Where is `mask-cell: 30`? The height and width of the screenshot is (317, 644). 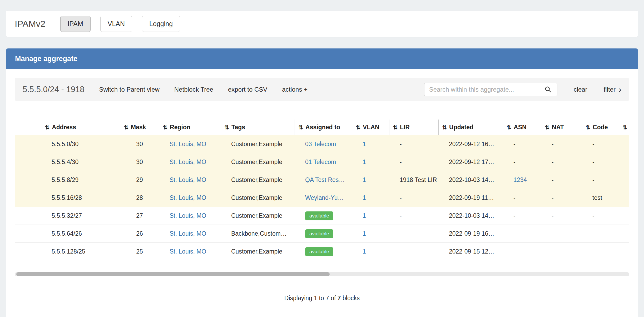 mask-cell: 30 is located at coordinates (140, 144).